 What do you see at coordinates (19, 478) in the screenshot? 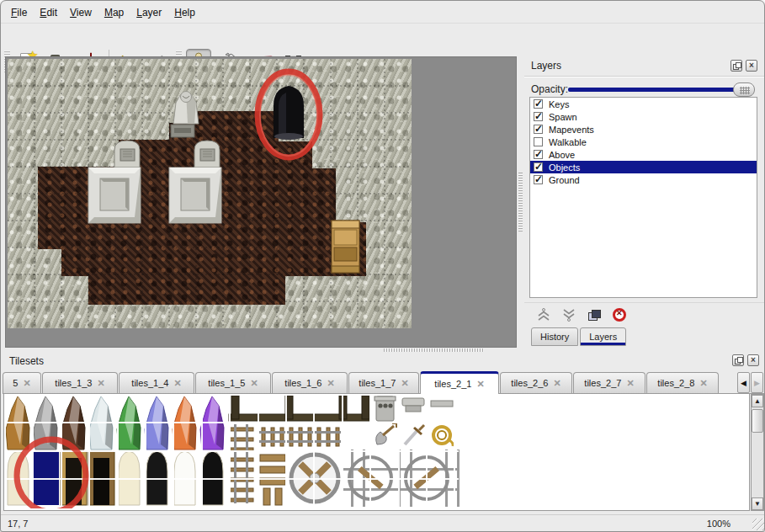
I see `pale-cave-opening` at bounding box center [19, 478].